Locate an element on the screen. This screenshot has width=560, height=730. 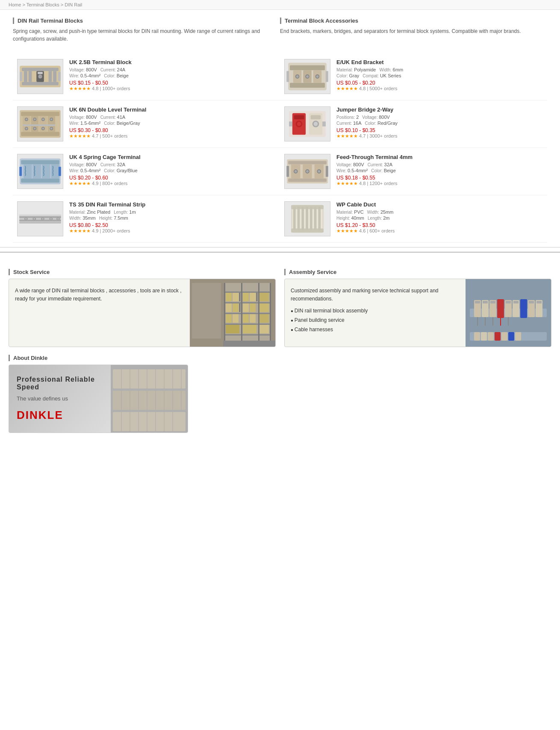
spec-wire: Wire: 0.5-4mm² is located at coordinates (85, 76).